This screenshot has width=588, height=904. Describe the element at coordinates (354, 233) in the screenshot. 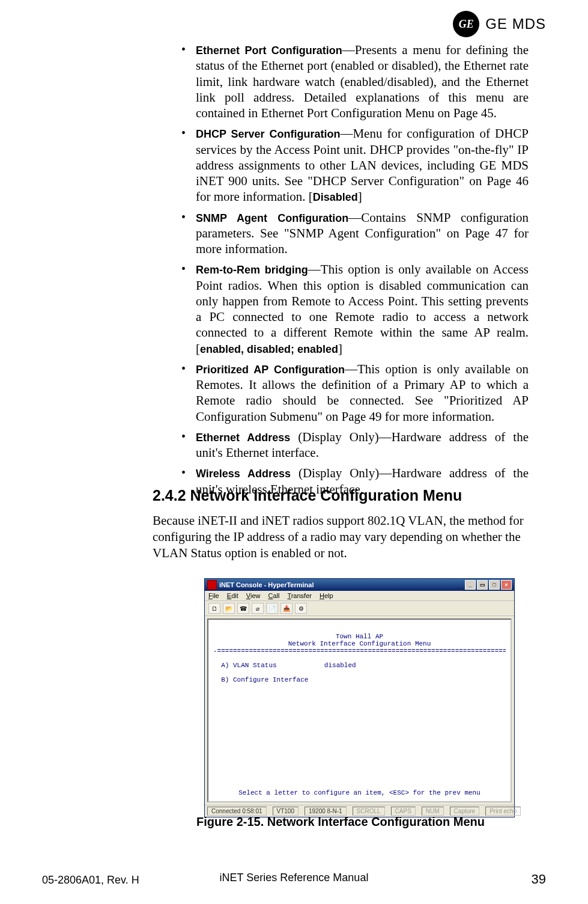

I see `list-item: SNMP Agent Configuration—Contains SNMP c…` at that location.